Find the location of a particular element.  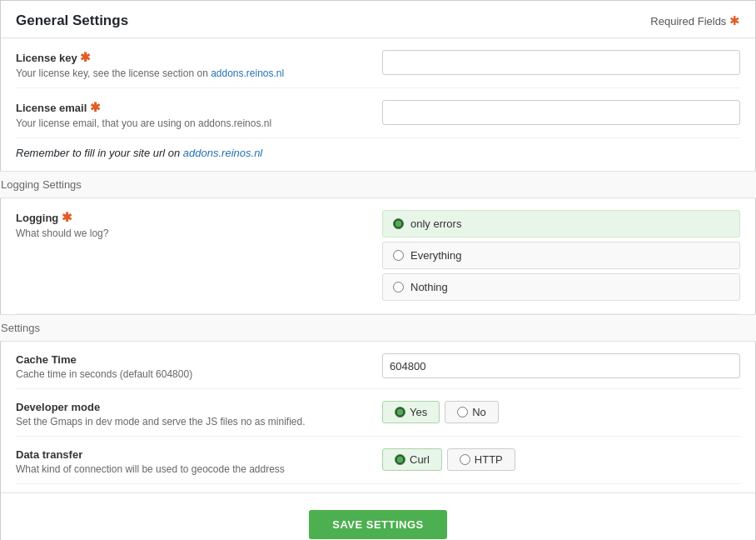

cache-time-label-col: Cache Time Cache time in seconds (defaul… is located at coordinates (199, 367).